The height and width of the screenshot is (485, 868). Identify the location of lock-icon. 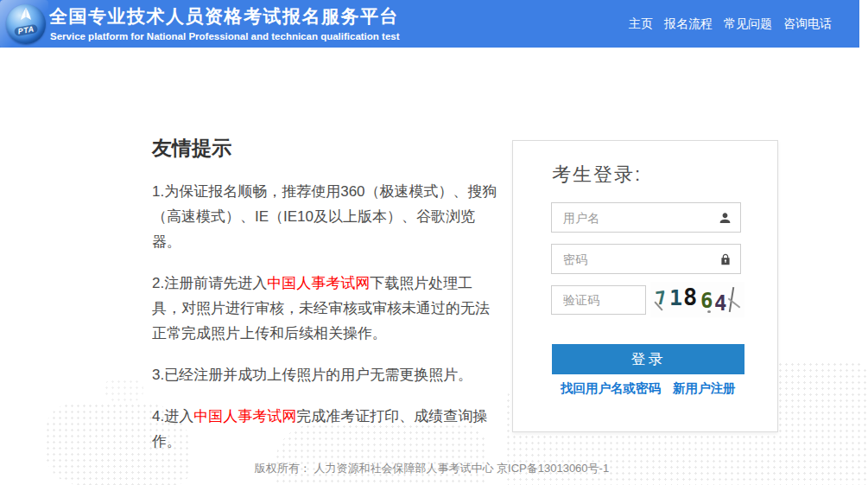
(725, 259).